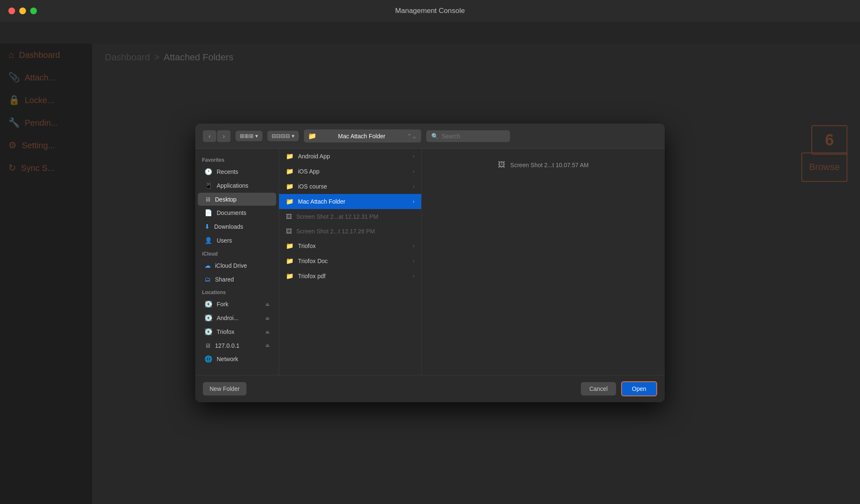 The height and width of the screenshot is (504, 860). What do you see at coordinates (209, 304) in the screenshot?
I see `fork-drive-icon: 💽` at bounding box center [209, 304].